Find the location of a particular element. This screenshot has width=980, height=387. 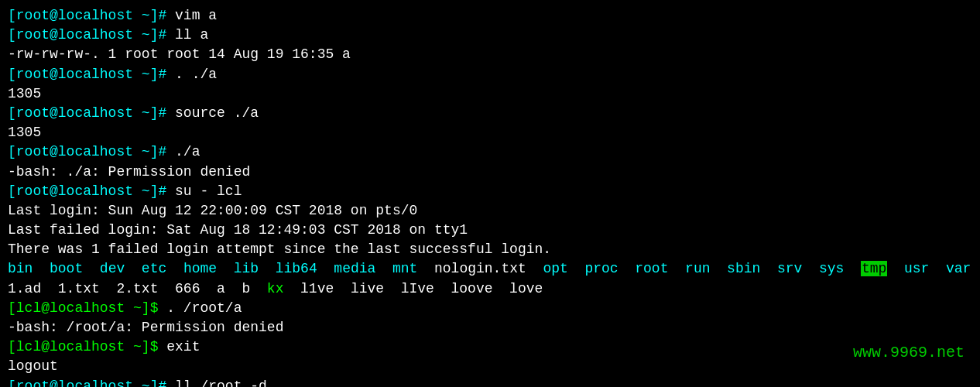

line-13: There was 1 failed login attempt since t… is located at coordinates (490, 249).